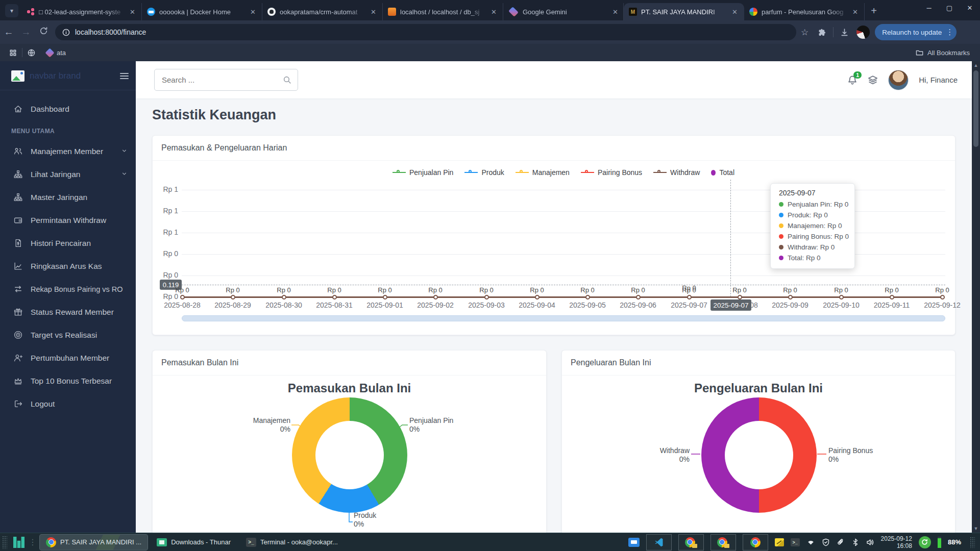 The image size is (980, 551). Describe the element at coordinates (68, 404) in the screenshot. I see `sidebar-item-logout: Logout` at that location.